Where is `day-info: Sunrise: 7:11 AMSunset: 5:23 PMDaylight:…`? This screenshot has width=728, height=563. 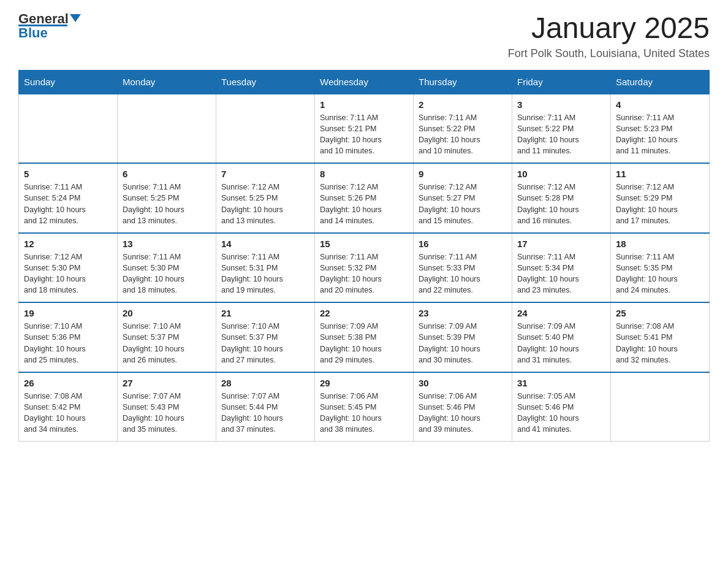 day-info: Sunrise: 7:11 AMSunset: 5:23 PMDaylight:… is located at coordinates (660, 135).